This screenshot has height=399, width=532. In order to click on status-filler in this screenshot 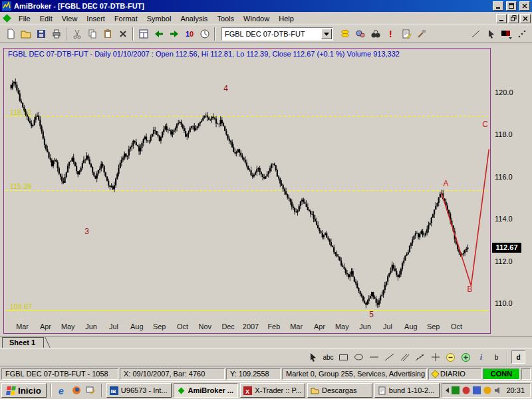, I will do `click(526, 374)`.